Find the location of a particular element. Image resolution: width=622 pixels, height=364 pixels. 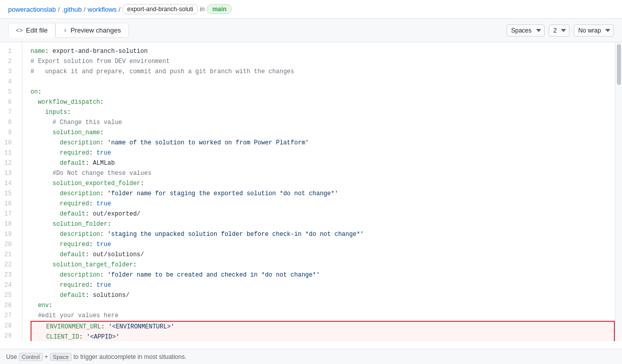

edit-icon: <> is located at coordinates (19, 31).